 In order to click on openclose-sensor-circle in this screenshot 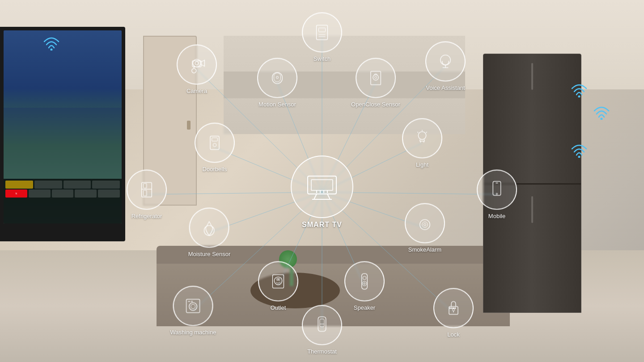, I will do `click(376, 78)`.